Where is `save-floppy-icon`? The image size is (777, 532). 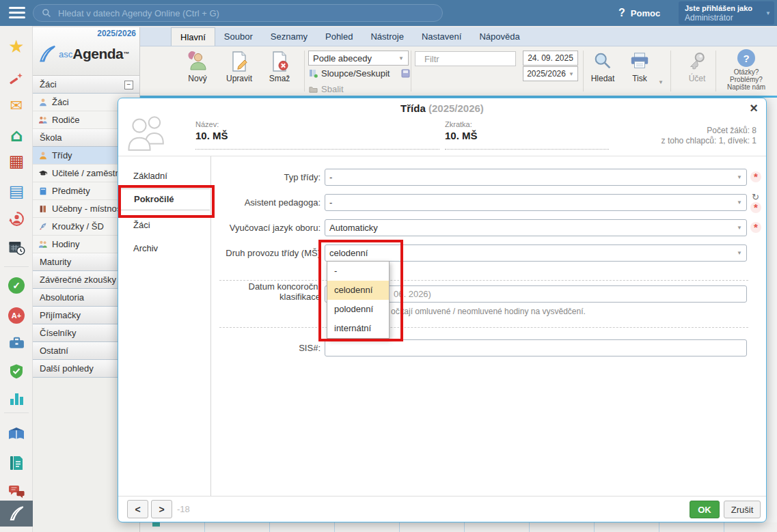 save-floppy-icon is located at coordinates (406, 74).